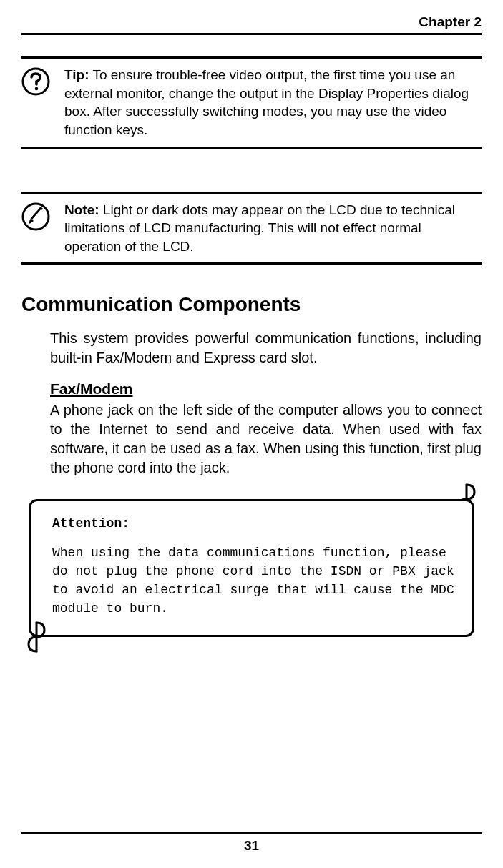 This screenshot has height=868, width=503. Describe the element at coordinates (255, 581) in the screenshot. I see `attention-text: When using the data communications funct…` at that location.